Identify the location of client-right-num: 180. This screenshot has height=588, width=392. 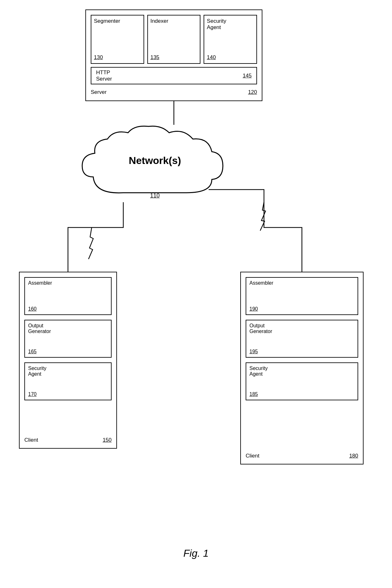
(354, 456).